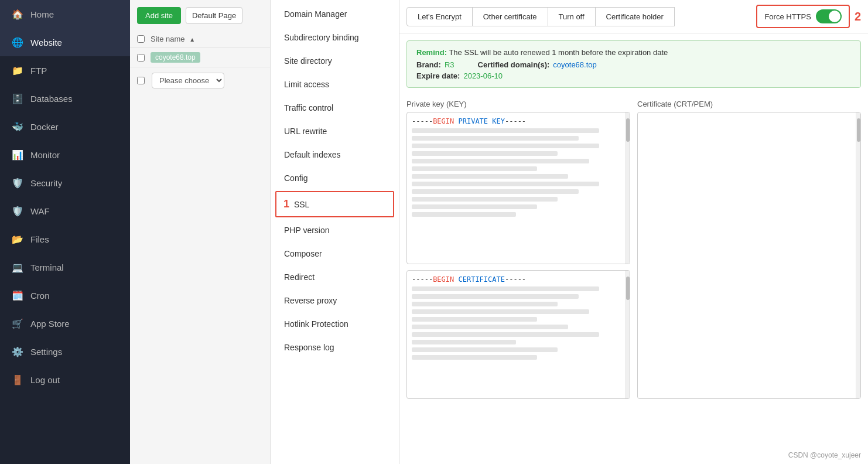 The width and height of the screenshot is (868, 464). I want to click on default-page-button: Default Page, so click(214, 15).